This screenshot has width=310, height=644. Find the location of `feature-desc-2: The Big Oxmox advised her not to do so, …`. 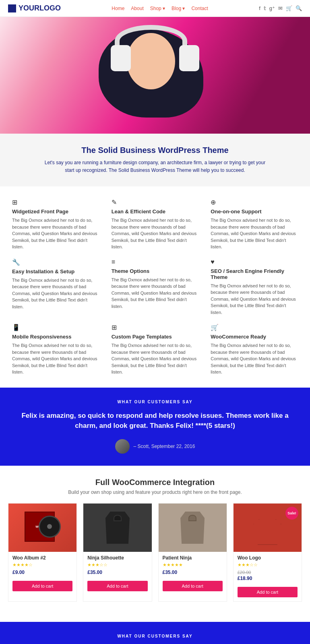

feature-desc-2: The Big Oxmox advised her not to do so, … is located at coordinates (254, 233).